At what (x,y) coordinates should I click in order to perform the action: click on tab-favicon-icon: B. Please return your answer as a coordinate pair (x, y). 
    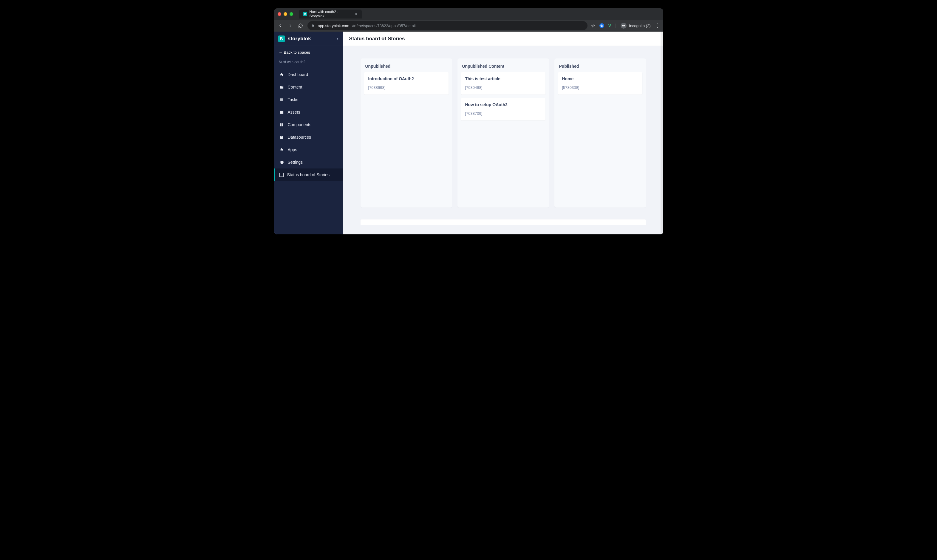
    Looking at the image, I should click on (305, 14).